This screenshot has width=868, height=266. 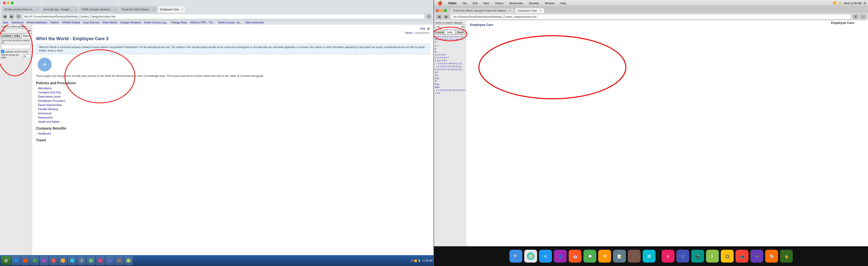 I want to click on index-item-31st: 31st, so click(x=450, y=78).